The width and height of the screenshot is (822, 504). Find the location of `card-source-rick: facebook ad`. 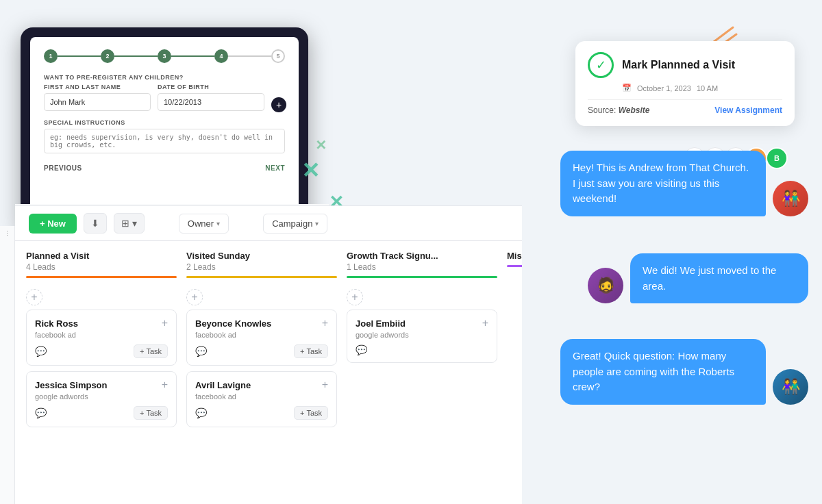

card-source-rick: facebook ad is located at coordinates (101, 335).